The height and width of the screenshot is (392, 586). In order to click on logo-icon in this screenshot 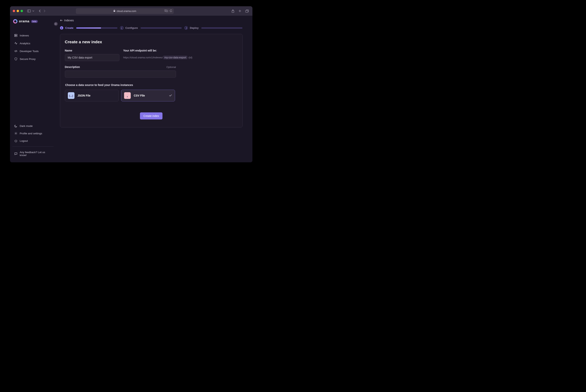, I will do `click(15, 22)`.